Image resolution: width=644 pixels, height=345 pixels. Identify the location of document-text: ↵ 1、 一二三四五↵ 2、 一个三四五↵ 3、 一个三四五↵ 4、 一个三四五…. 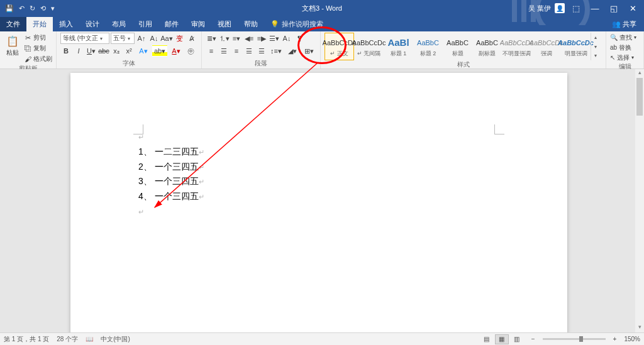
(319, 175).